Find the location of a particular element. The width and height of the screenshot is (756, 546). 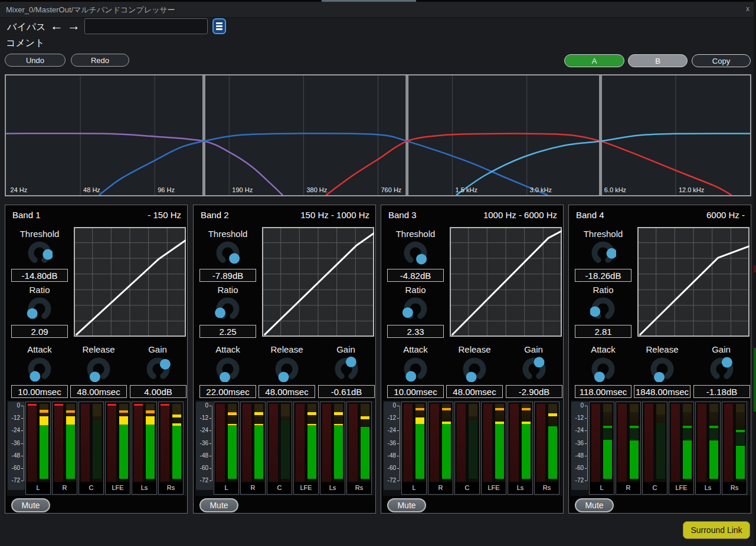

release-label: Release is located at coordinates (662, 349).